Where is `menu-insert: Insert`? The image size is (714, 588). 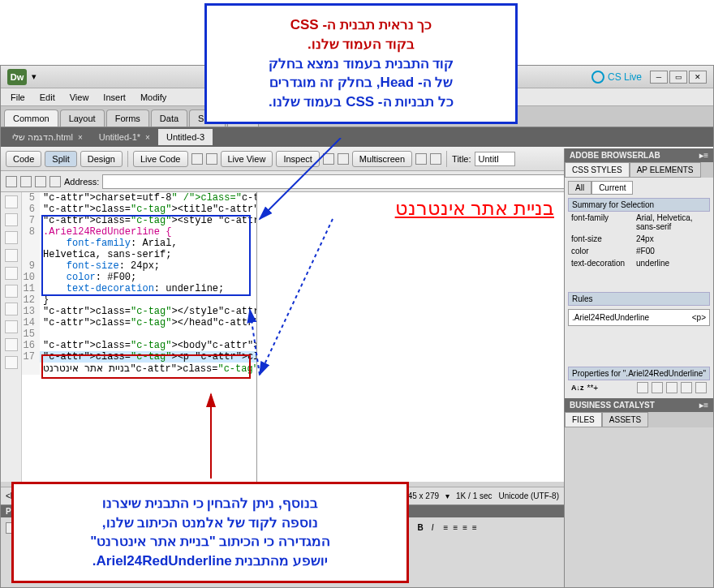 menu-insert: Insert is located at coordinates (114, 97).